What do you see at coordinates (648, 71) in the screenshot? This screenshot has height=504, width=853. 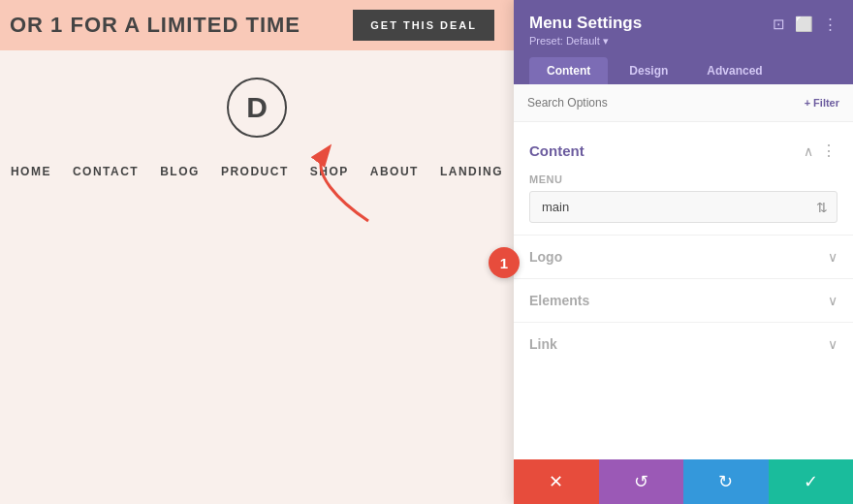 I see `tab-design: Design` at bounding box center [648, 71].